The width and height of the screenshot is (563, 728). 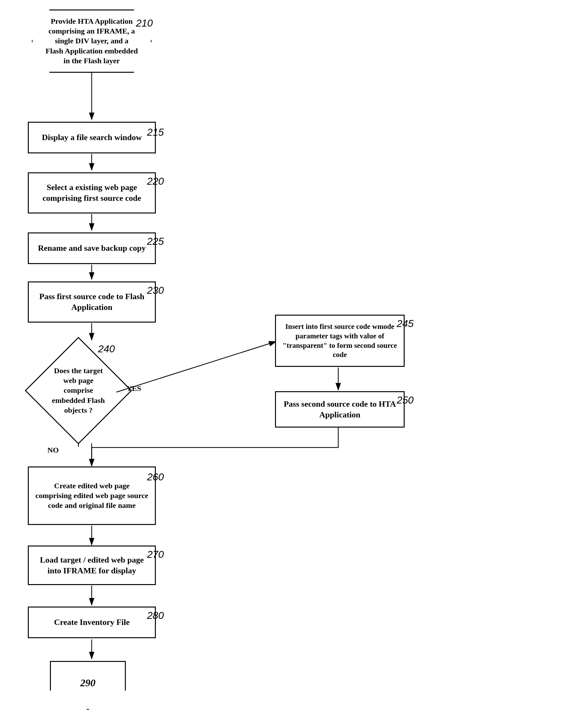 I want to click on shape-240-label: Does the target web page comprise embedd…, so click(x=79, y=391).